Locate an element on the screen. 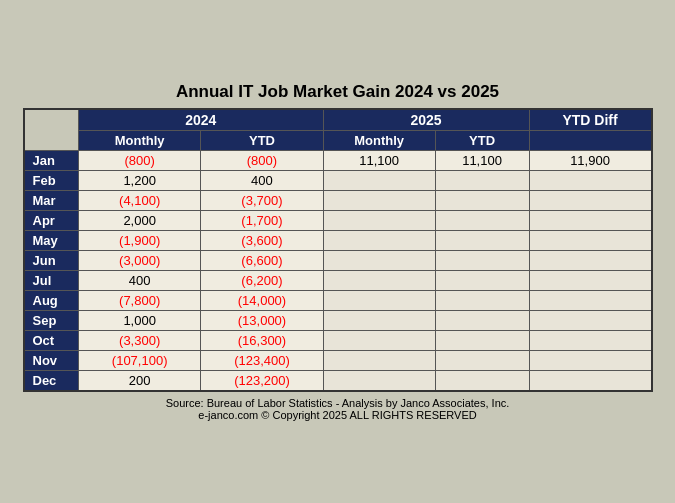  month-label: Nov is located at coordinates (52, 361).